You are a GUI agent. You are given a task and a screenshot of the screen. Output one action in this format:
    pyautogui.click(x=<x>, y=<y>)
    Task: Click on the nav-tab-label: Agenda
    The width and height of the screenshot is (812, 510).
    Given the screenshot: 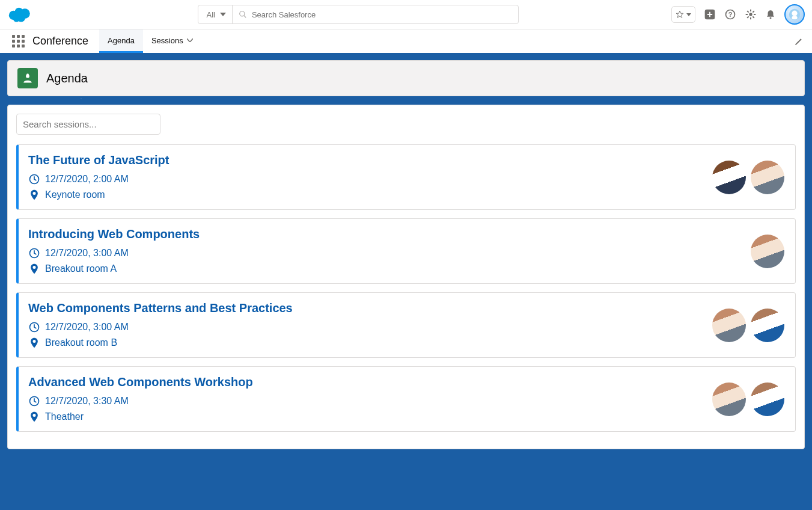 What is the action you would take?
    pyautogui.click(x=121, y=41)
    